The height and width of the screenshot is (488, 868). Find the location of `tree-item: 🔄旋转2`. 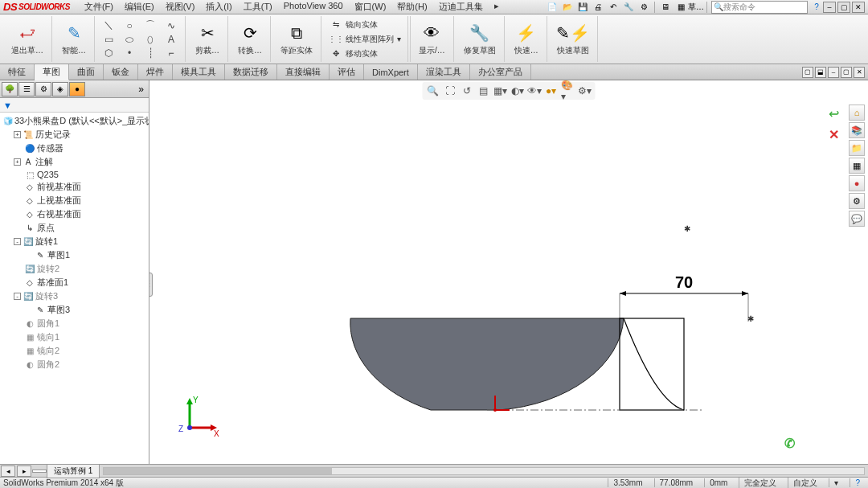

tree-item: 🔄旋转2 is located at coordinates (74, 269).